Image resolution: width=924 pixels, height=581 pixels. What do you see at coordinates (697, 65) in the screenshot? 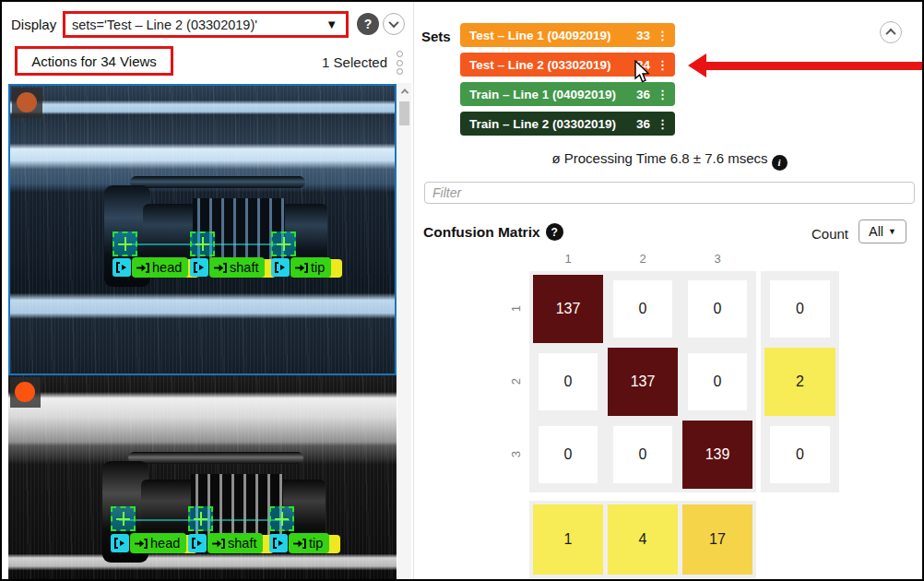
I see `callout-arrow-head` at bounding box center [697, 65].